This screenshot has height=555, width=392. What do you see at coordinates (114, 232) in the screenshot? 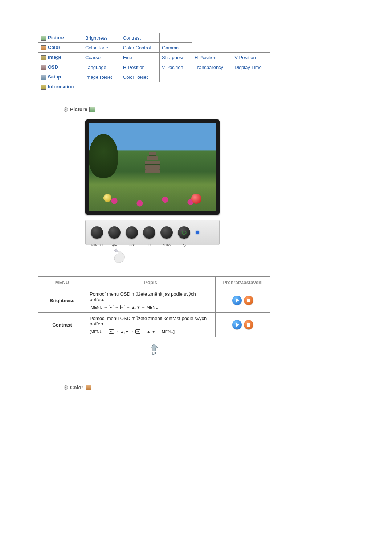
I see `hw-button-1: ◀/▶` at bounding box center [114, 232].